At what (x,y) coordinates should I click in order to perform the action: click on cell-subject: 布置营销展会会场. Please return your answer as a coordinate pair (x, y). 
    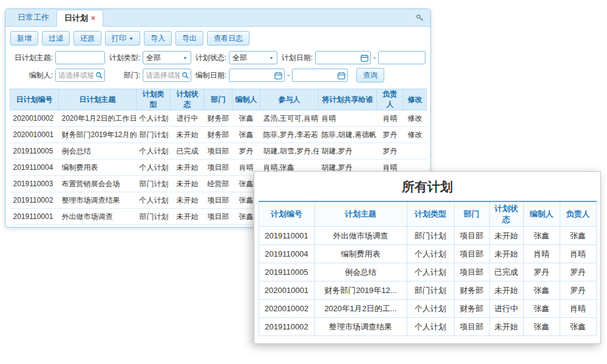
    Looking at the image, I should click on (98, 184).